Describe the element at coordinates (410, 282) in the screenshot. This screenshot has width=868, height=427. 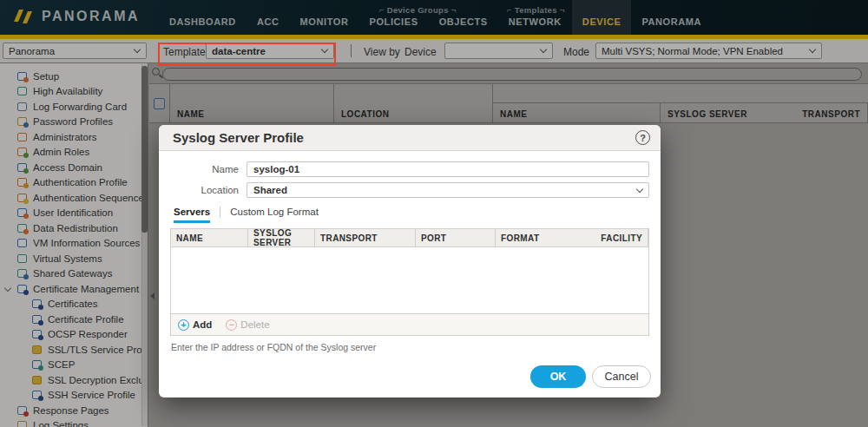
I see `servers-table: NAME SYSLOG SERVER TRANSPORT PORT FORMAT…` at that location.